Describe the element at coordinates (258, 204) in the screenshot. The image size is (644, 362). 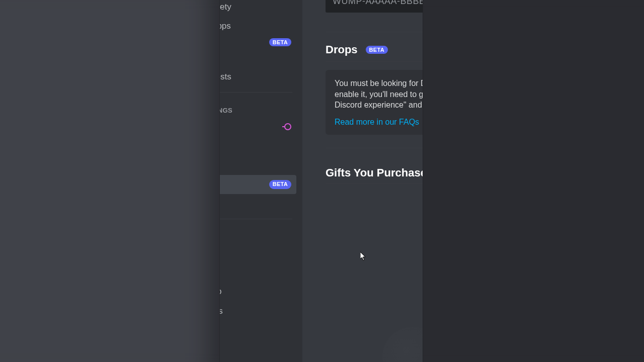
I see `sidebar-item-billing: Billing` at that location.